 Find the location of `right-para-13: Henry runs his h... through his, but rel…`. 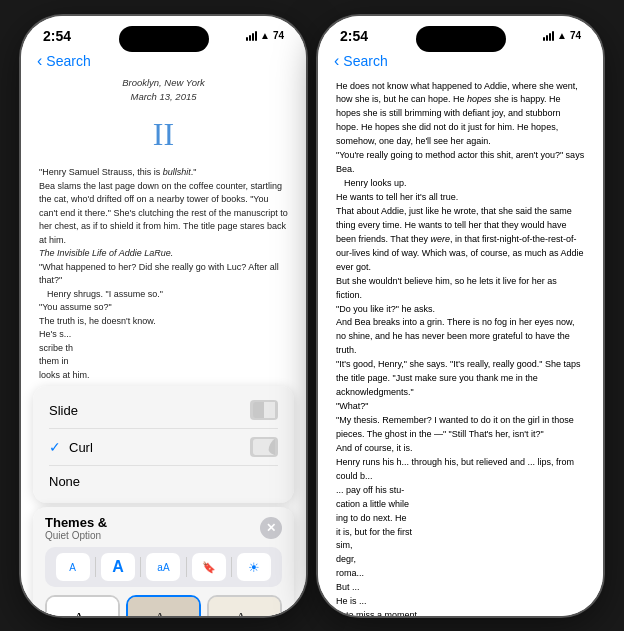

right-para-13: Henry runs his h... through his, but rel… is located at coordinates (460, 470).